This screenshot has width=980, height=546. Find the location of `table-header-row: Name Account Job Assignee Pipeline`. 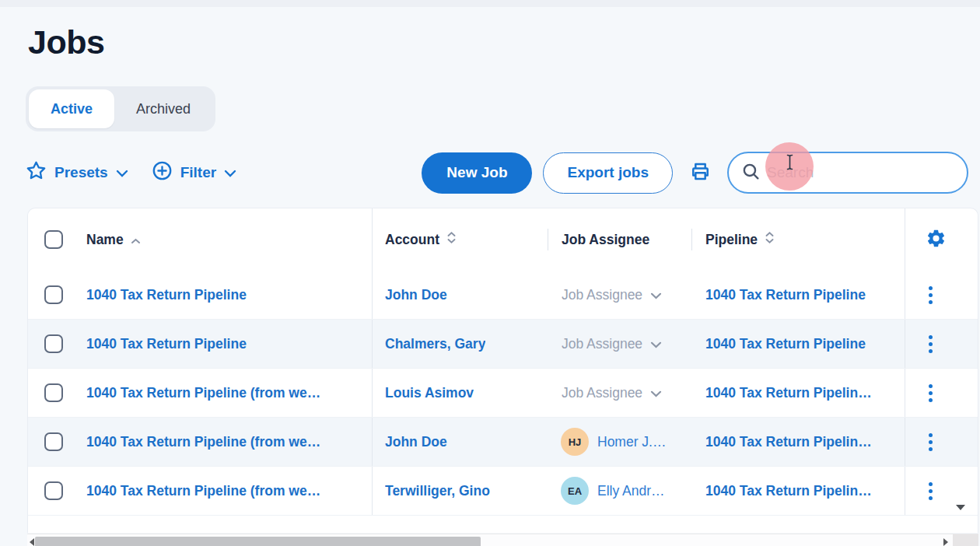

table-header-row: Name Account Job Assignee Pipeline is located at coordinates (502, 240).